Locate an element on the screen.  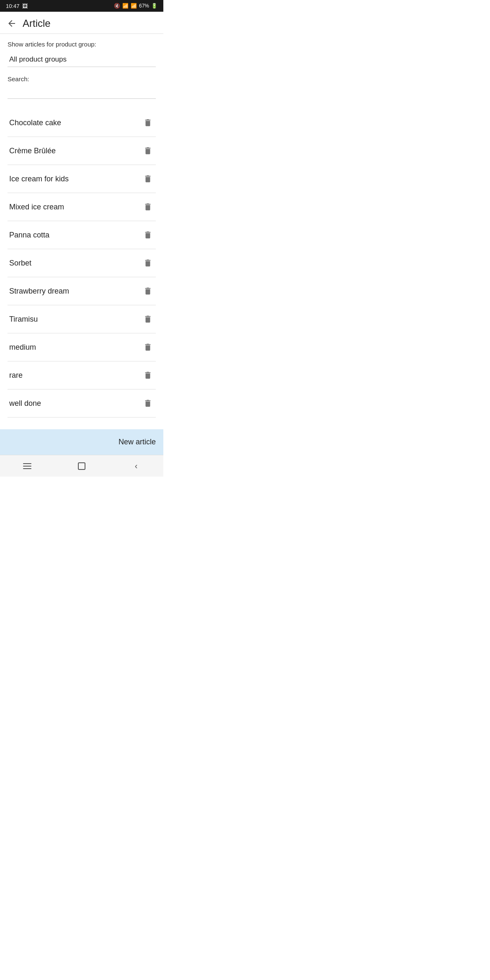
battery-icon: 🔋 is located at coordinates (154, 6).